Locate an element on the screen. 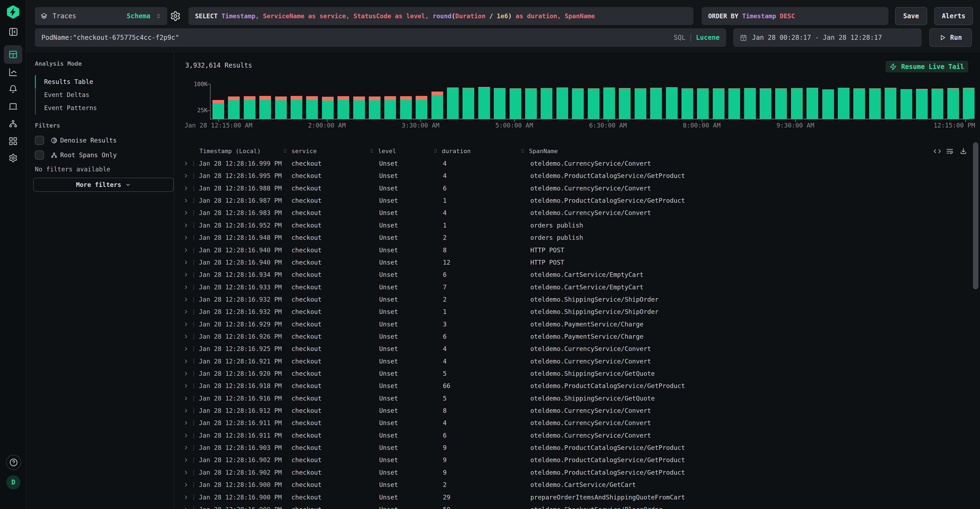 Image resolution: width=980 pixels, height=509 pixels. table-row: Jan 28 12:28:16.940 PMcheckoutUnset8HTTP… is located at coordinates (577, 251).